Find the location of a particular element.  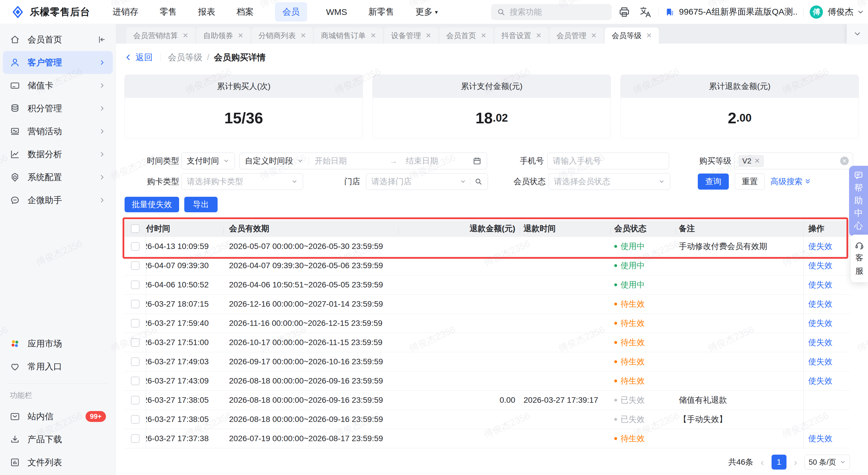

table-row: 2026-03-27 18:07:152026-12-16 00:00:00~2… is located at coordinates (487, 304).